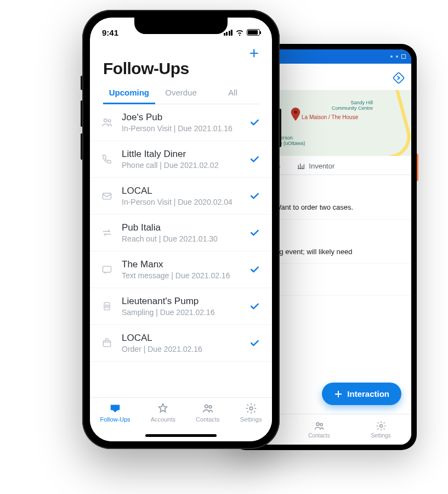  I want to click on sample-icon, so click(107, 306).